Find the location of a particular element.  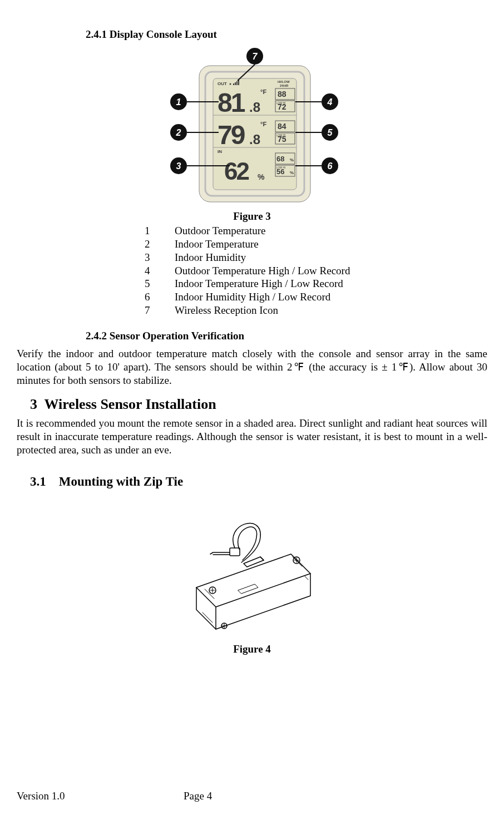

legend-row: 4Outdoor Temperature High / Low Record is located at coordinates (316, 271).